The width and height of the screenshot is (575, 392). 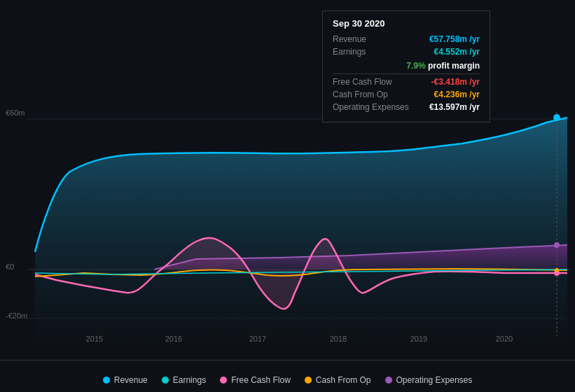 I want to click on legend-item-earnings: Earnings, so click(x=183, y=380).